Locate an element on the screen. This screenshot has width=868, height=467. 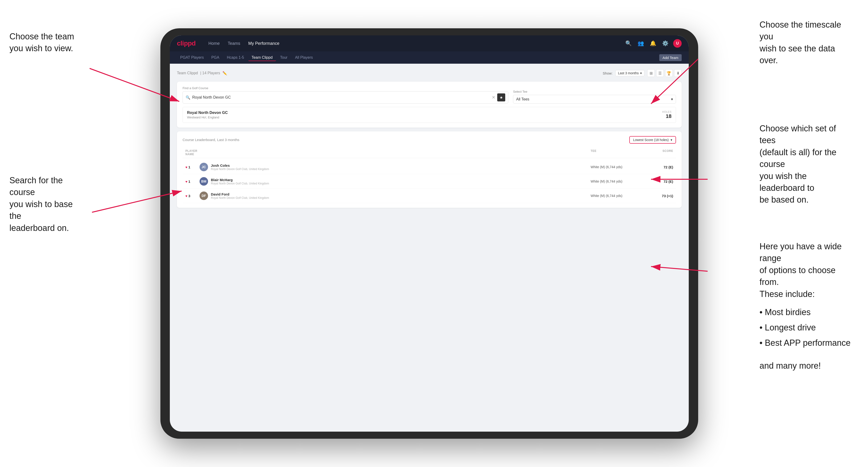
subnav-hcaps: Hcaps 1-5 is located at coordinates (236, 57).